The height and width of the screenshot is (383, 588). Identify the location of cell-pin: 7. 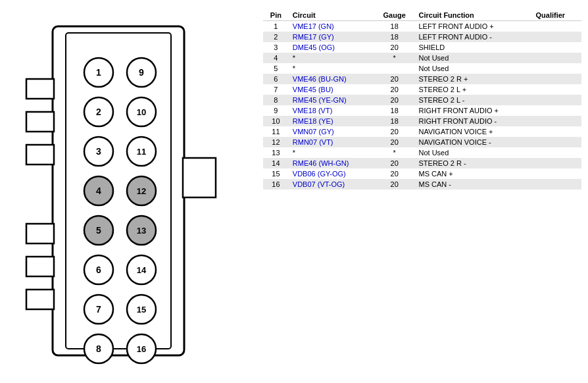
(276, 89).